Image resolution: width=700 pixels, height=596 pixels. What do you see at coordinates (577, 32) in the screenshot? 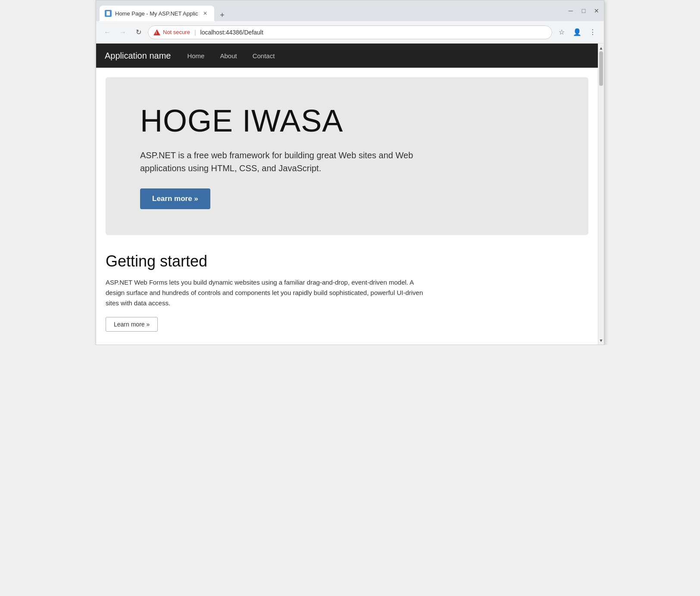
I see `address-right-controls: ☆ 👤 ⋮` at bounding box center [577, 32].